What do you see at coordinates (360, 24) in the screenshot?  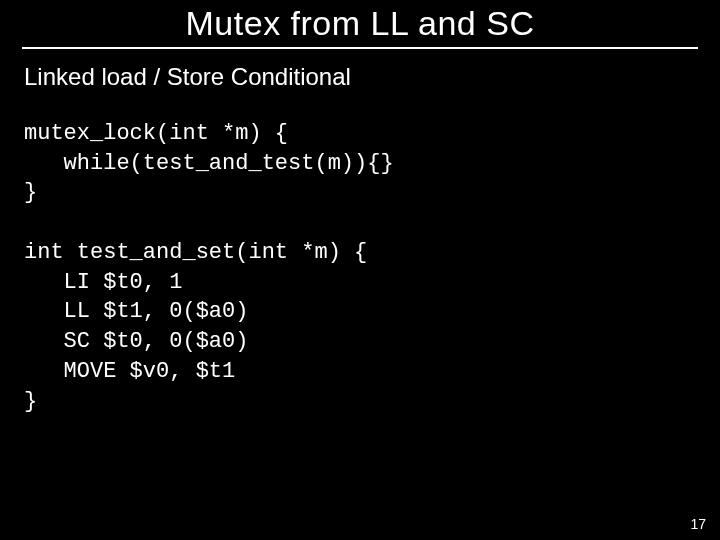 I see `title-area: Mutex from LL and SC` at bounding box center [360, 24].